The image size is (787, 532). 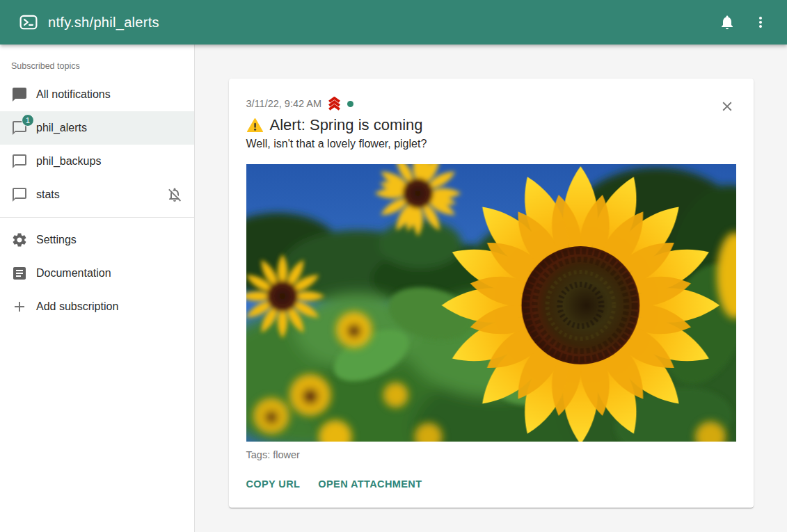 What do you see at coordinates (19, 240) in the screenshot?
I see `gear-icon` at bounding box center [19, 240].